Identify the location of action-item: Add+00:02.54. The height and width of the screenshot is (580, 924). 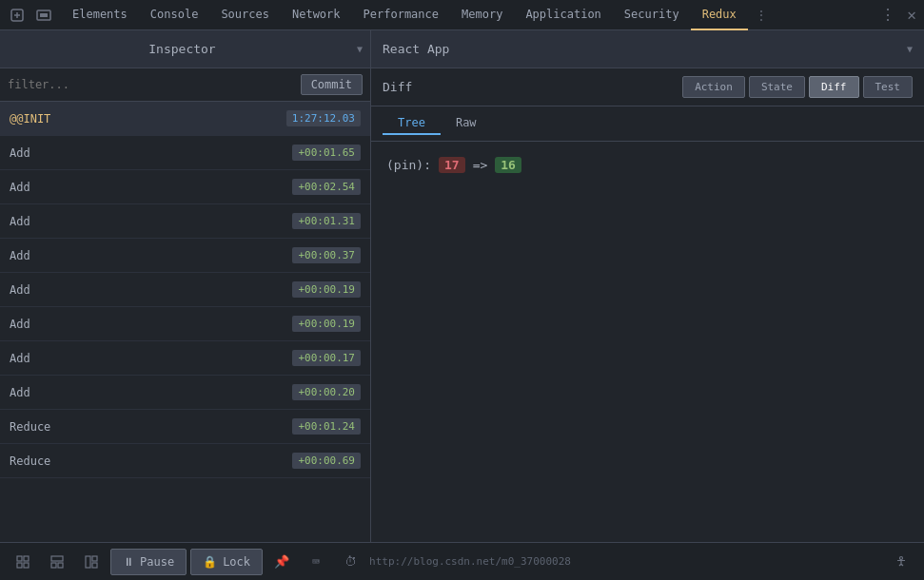
(185, 187).